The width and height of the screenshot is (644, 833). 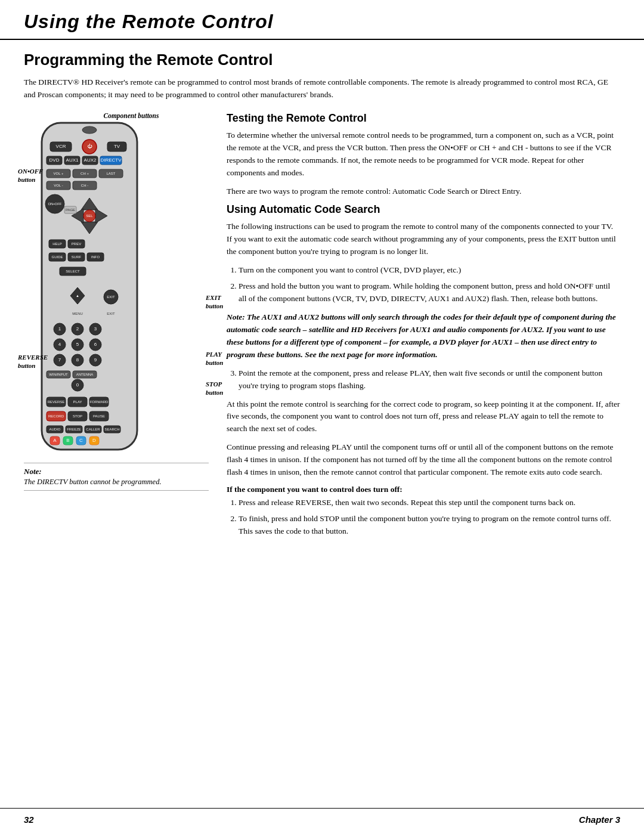 What do you see at coordinates (117, 147) in the screenshot?
I see `svg-text: TV` at bounding box center [117, 147].